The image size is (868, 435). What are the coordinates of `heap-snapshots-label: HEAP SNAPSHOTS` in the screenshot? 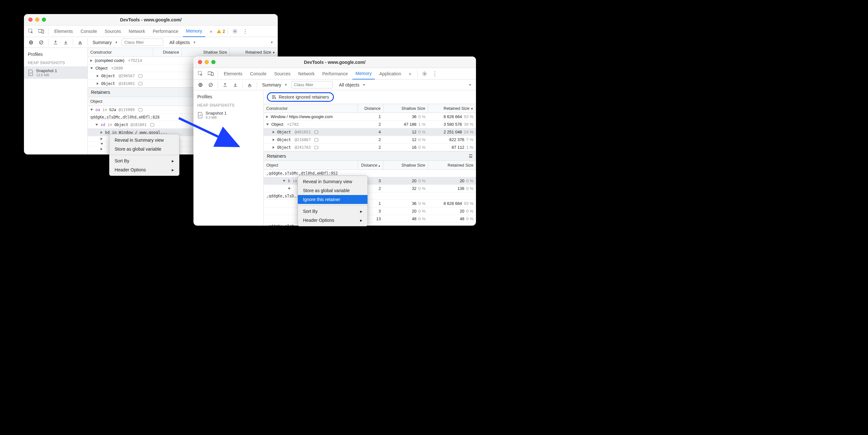 It's located at (228, 104).